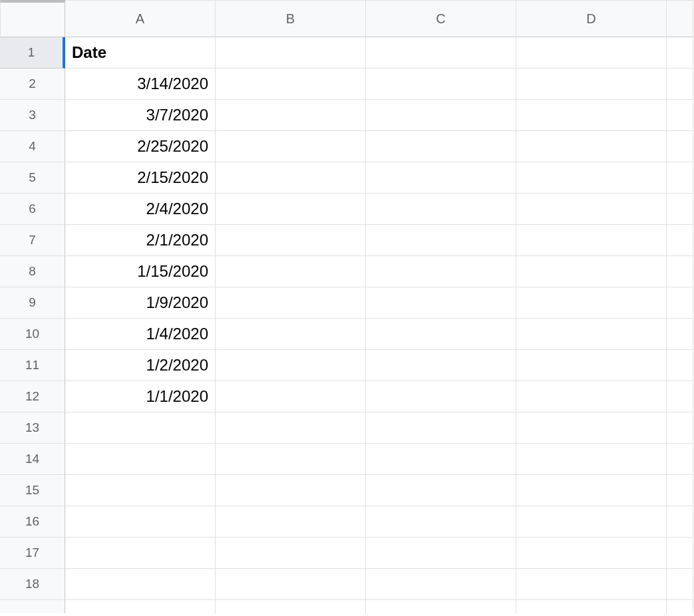 The height and width of the screenshot is (616, 694). I want to click on cell-b4, so click(291, 146).